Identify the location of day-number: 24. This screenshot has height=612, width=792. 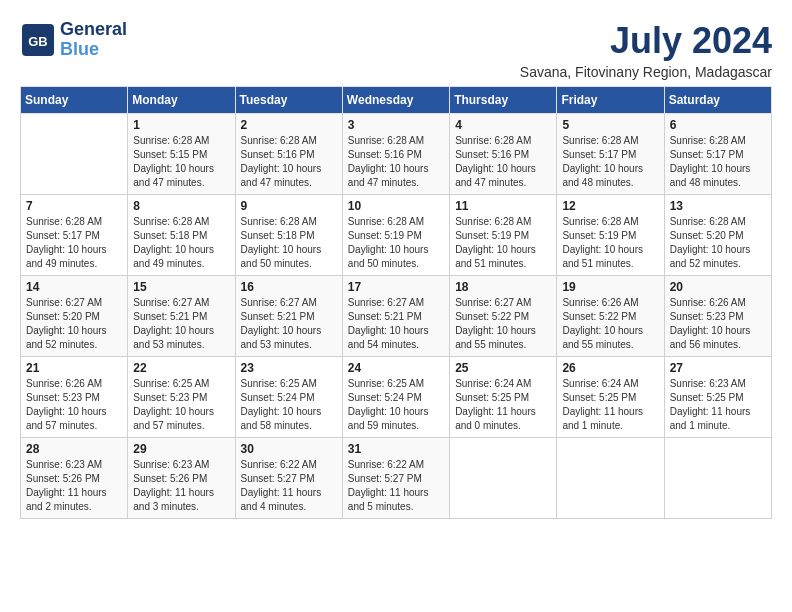
(396, 368).